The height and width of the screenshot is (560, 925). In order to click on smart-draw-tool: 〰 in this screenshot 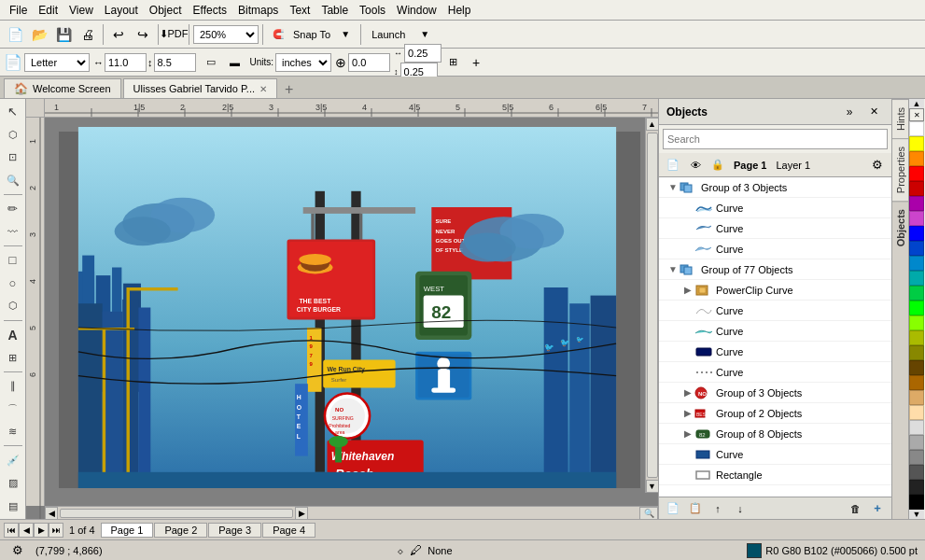, I will do `click(13, 232)`.